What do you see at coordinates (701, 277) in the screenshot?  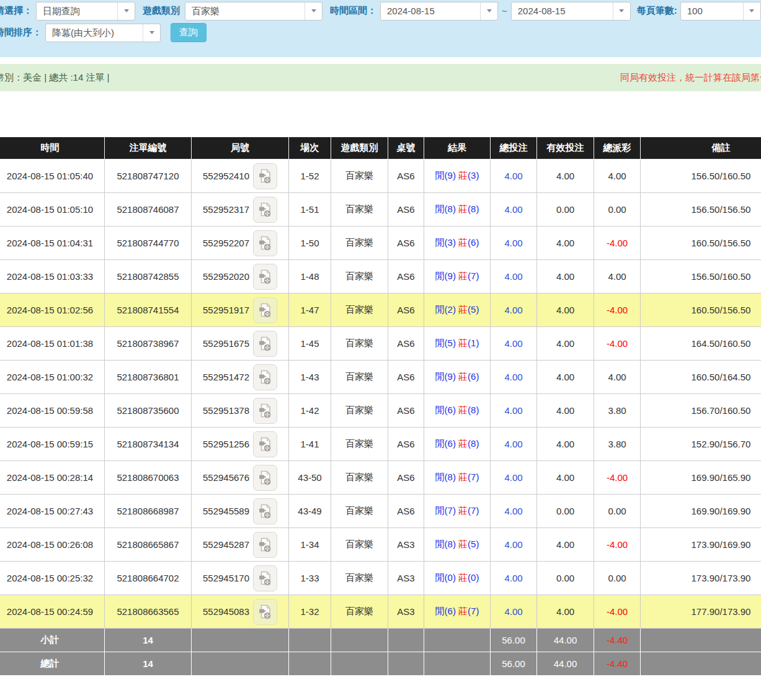 I see `cell-remark: 156.50/160.50` at bounding box center [701, 277].